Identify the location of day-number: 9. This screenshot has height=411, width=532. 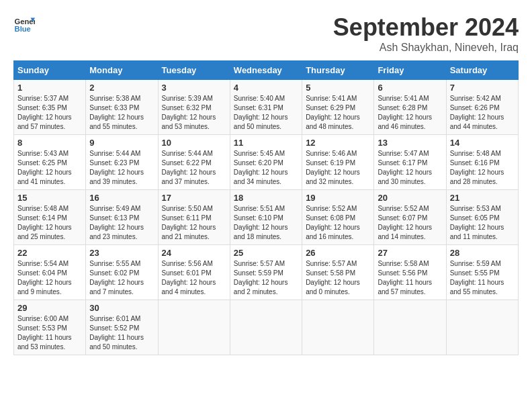
(122, 142).